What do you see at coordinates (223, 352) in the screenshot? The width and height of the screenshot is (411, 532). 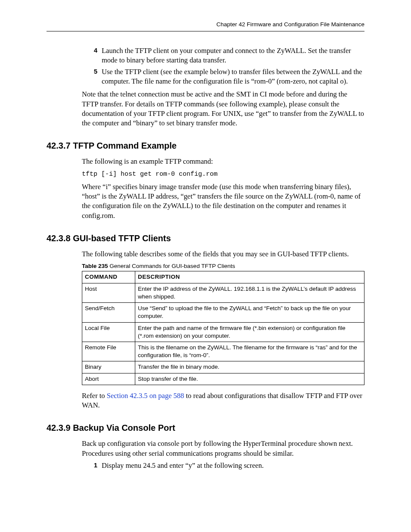 I see `table-row: Remote FileThis is the filename on the Z…` at bounding box center [223, 352].